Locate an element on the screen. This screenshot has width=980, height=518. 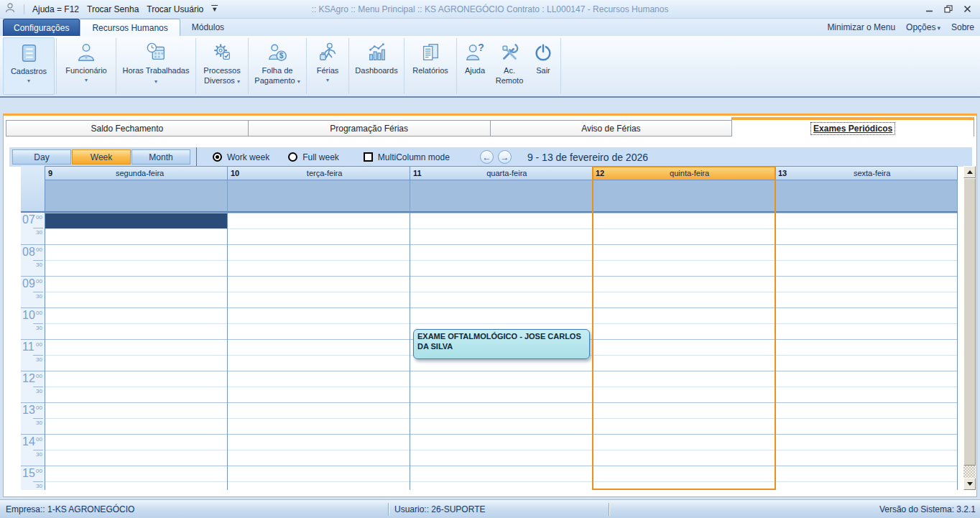
day-header-row: 9segunda-feira 10terça-feira 11quarta-fe… is located at coordinates (501, 173).